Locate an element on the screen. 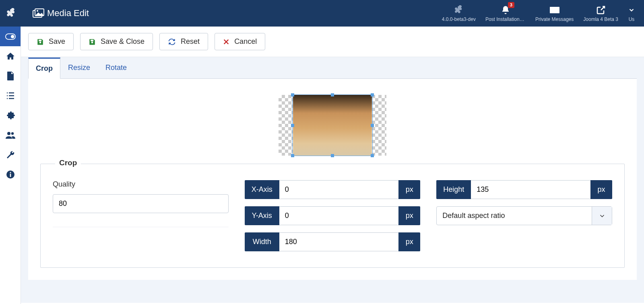 The height and width of the screenshot is (304, 644). quality-label: Quality is located at coordinates (141, 184).